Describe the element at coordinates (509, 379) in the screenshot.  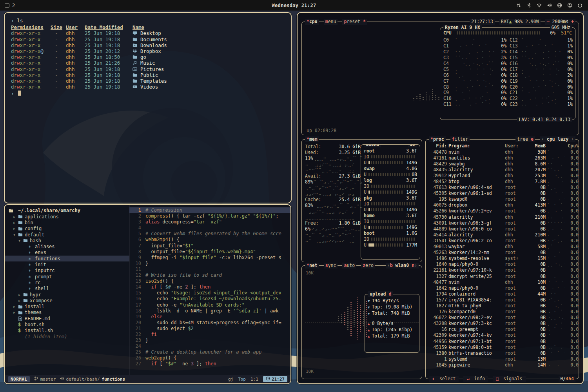
I see `proc-footer-action: □signals` at that location.